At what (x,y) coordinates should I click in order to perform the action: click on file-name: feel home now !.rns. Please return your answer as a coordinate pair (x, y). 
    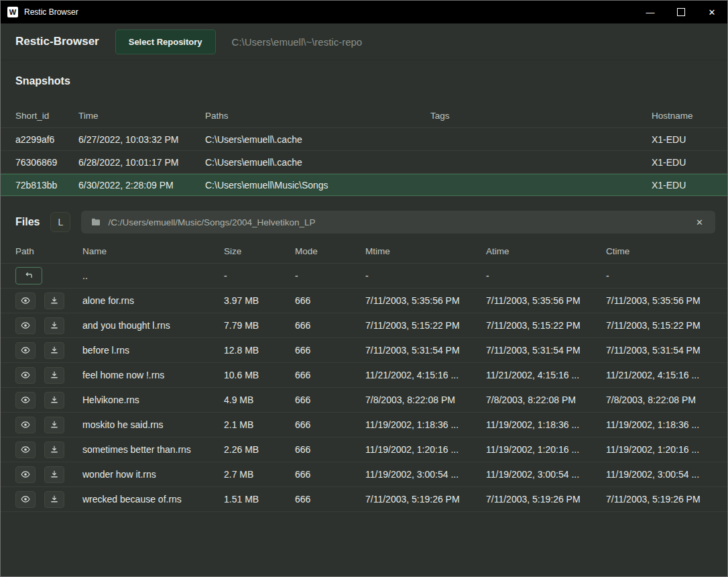
    Looking at the image, I should click on (153, 375).